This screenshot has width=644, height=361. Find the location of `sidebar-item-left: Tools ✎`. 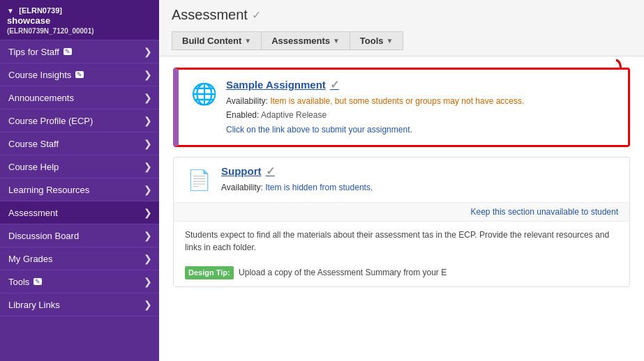

sidebar-item-left: Tools ✎ is located at coordinates (25, 282).